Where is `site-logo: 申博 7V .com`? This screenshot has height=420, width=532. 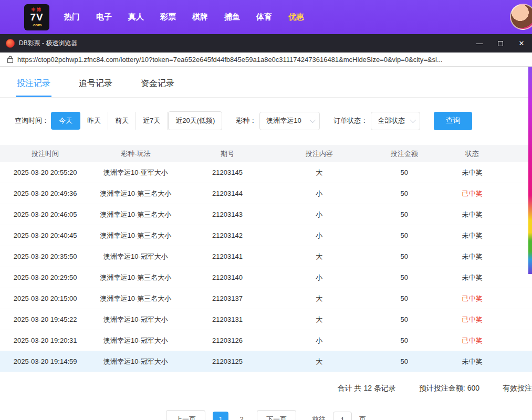
site-logo: 申博 7V .com is located at coordinates (37, 17).